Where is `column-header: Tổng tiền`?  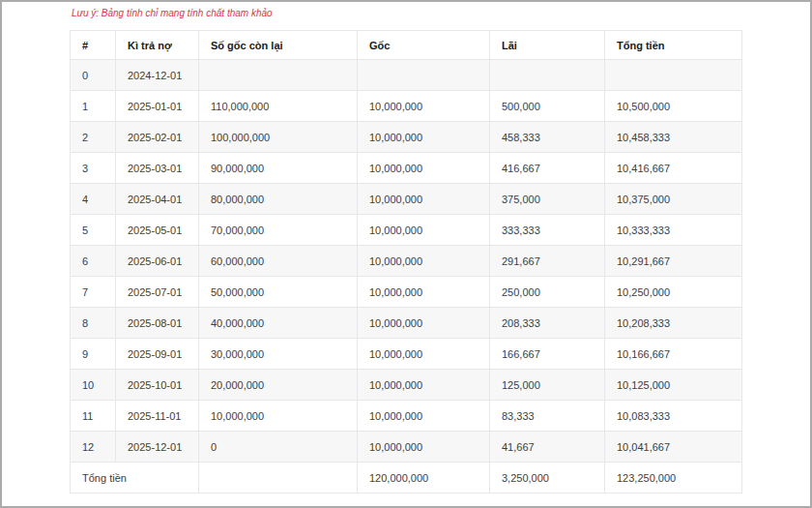 column-header: Tổng tiền is located at coordinates (674, 45).